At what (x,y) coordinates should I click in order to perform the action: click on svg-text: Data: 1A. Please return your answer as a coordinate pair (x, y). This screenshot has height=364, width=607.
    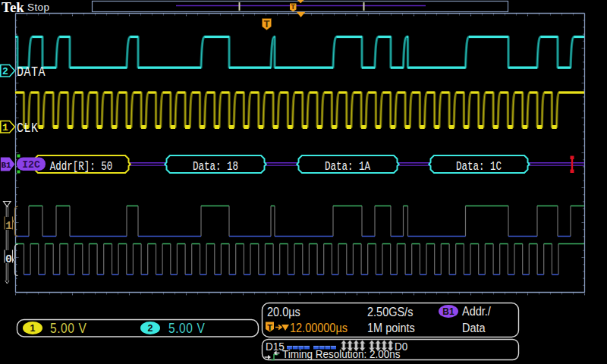
    Looking at the image, I should click on (348, 166).